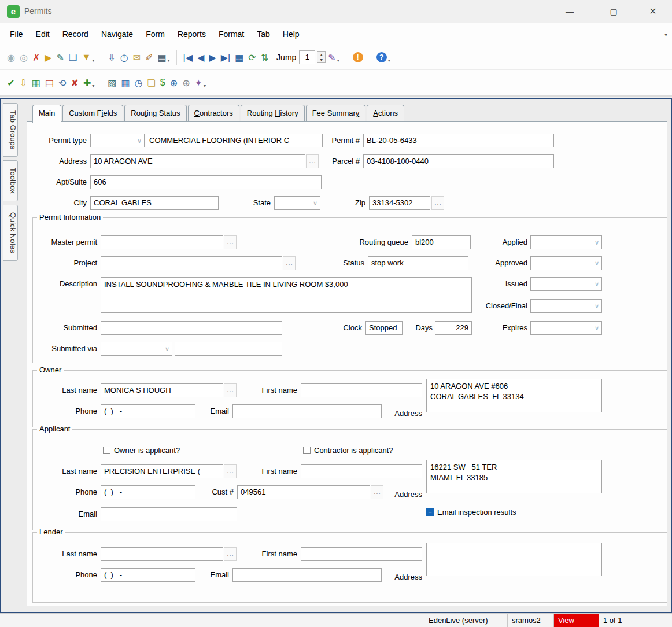 The height and width of the screenshot is (627, 672). I want to click on master-permit-field, so click(162, 242).